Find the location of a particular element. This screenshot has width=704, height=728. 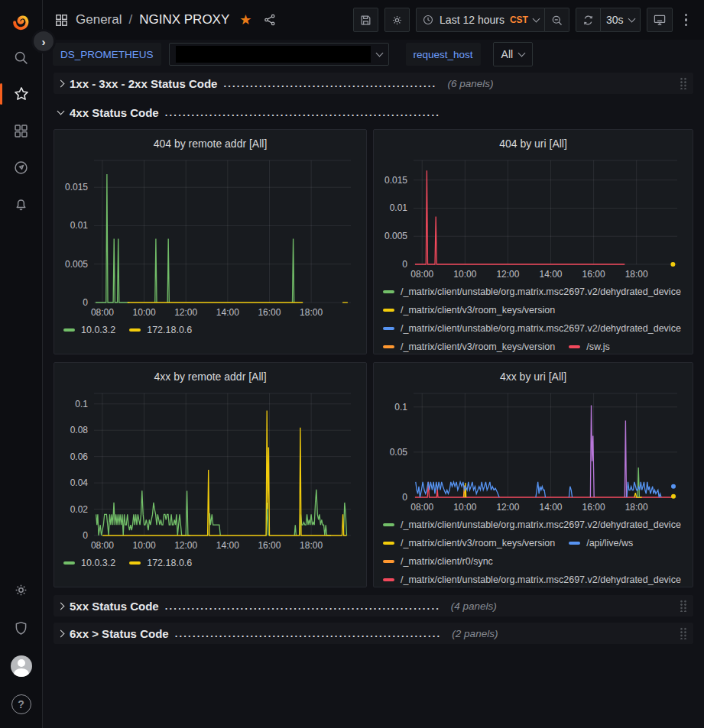

svg-text: 0.06 is located at coordinates (79, 457).